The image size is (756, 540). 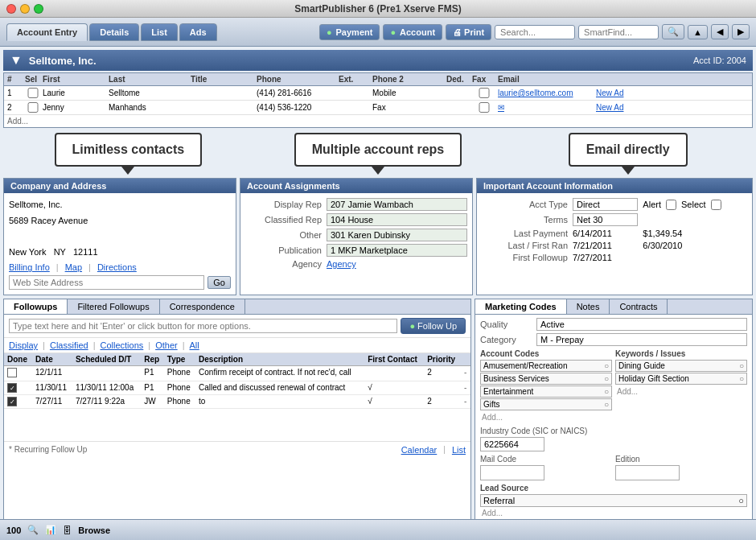 I want to click on nav-left-button: ◀, so click(x=720, y=32).